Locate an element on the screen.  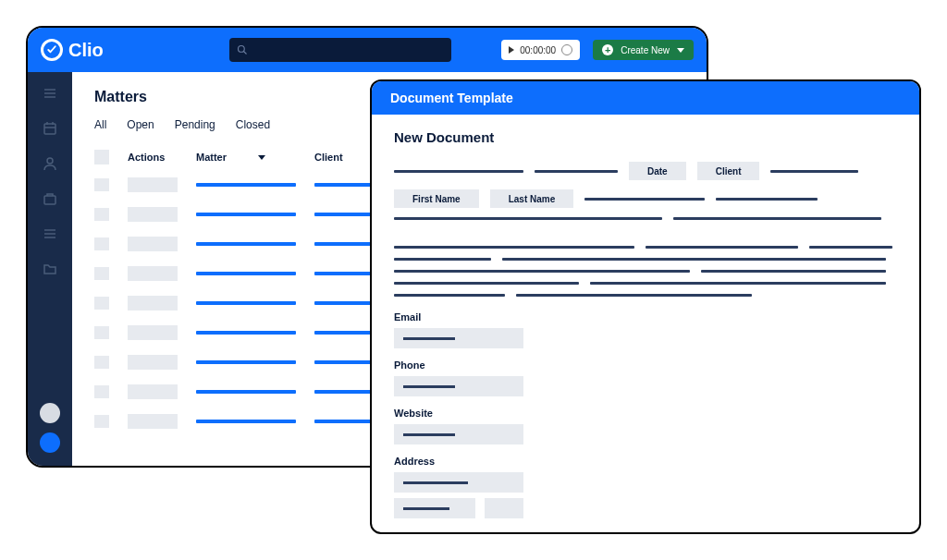
modal-header: Document Template is located at coordinates (646, 98).